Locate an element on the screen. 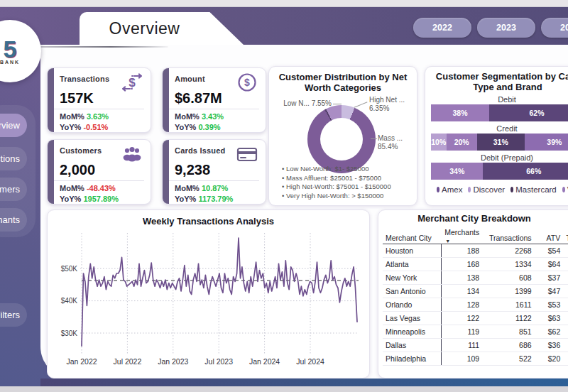 The image size is (568, 392). segmentation-bars: Debit38%62%Credit10%20%31%39%Debit (Prep… is located at coordinates (500, 137).